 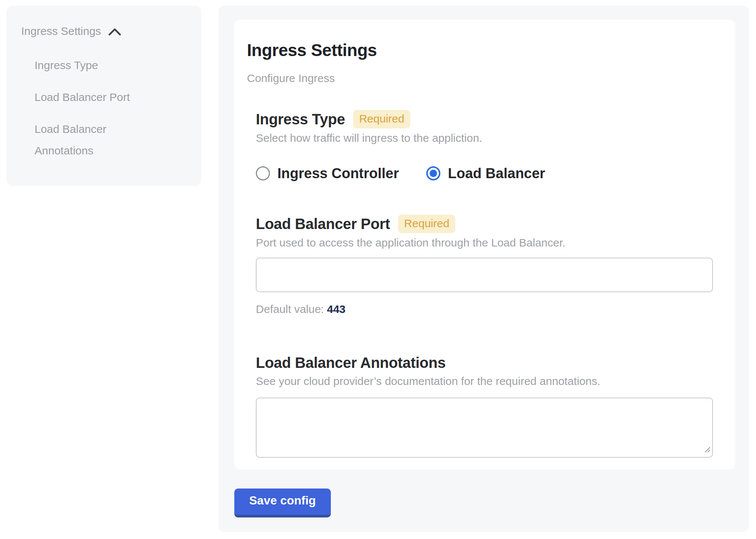 What do you see at coordinates (96, 140) in the screenshot?
I see `sidebar-item-load-balancer-annotations: Load Balancer Annotations` at bounding box center [96, 140].